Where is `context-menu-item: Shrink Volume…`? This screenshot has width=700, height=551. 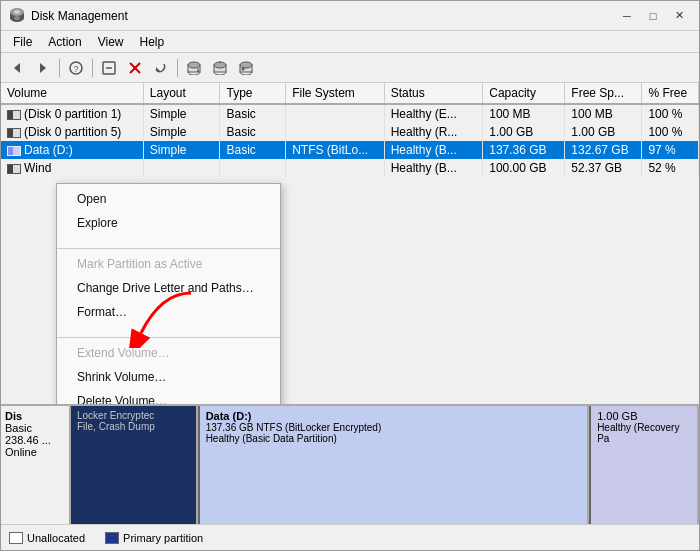 context-menu-item: Shrink Volume… is located at coordinates (168, 377).